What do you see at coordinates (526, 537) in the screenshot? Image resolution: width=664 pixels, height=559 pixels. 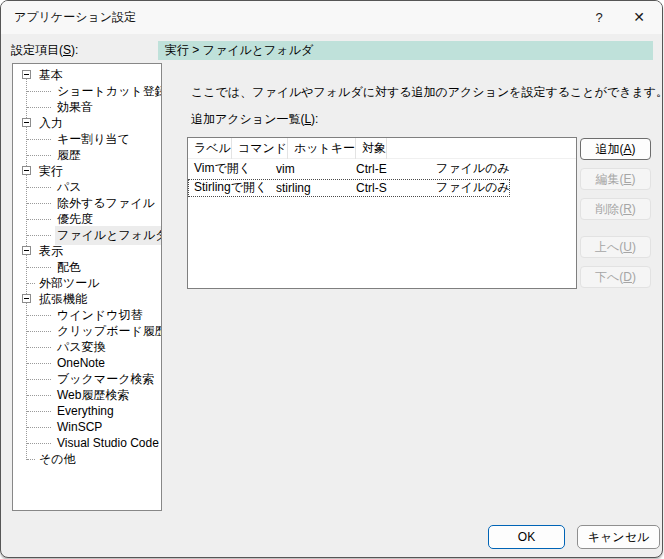 I see `ok-button: OK` at bounding box center [526, 537].